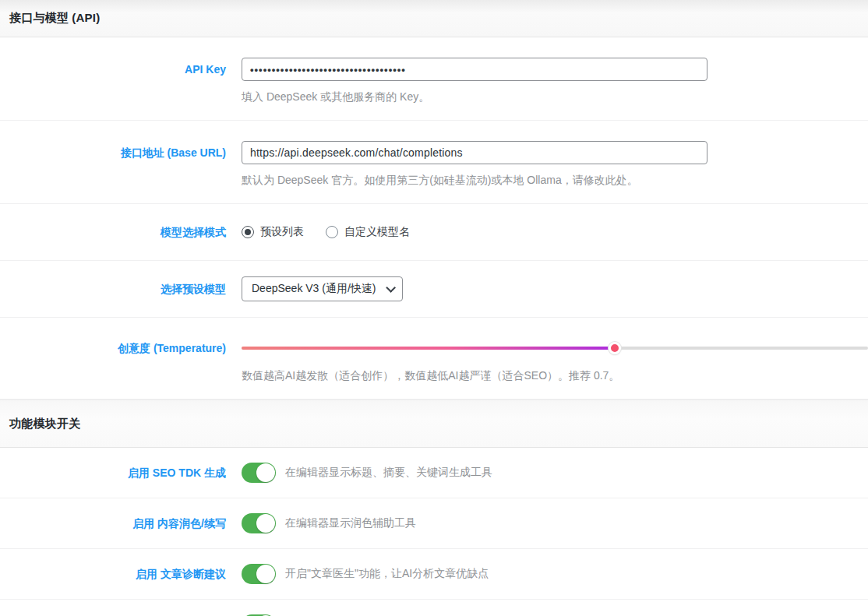 This screenshot has height=616, width=868. What do you see at coordinates (555, 97) in the screenshot?
I see `api-key-description: 填入 DeepSeek 或其他服务商的 Key。` at bounding box center [555, 97].